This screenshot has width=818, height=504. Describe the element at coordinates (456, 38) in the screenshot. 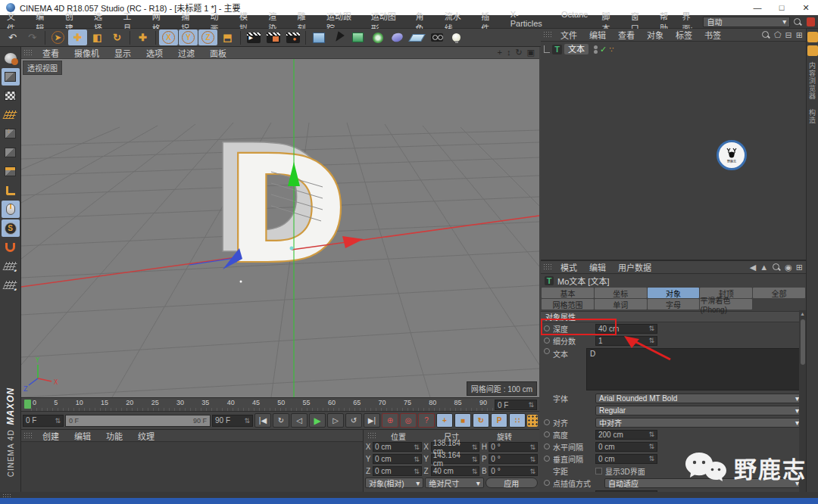

I see `light-button` at that location.